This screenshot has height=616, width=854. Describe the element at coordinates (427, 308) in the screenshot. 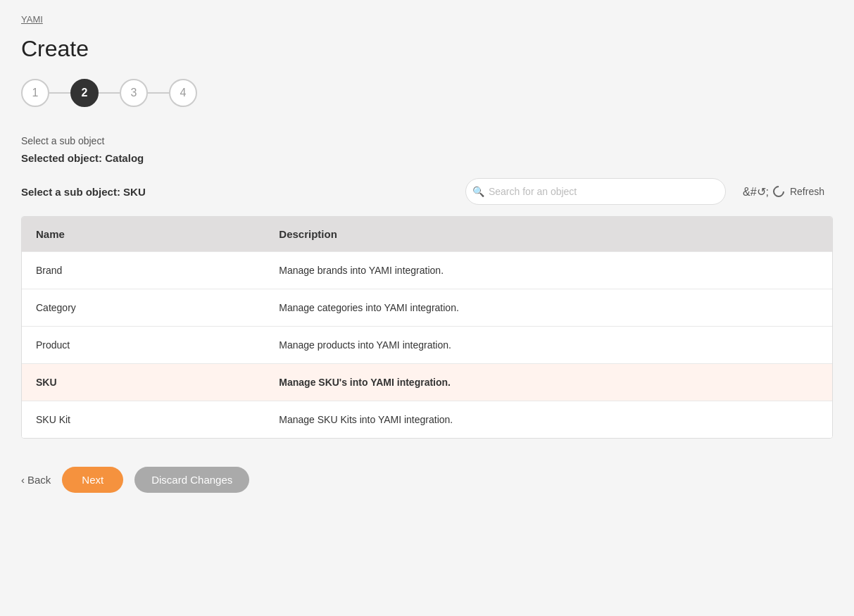

I see `table-row: CategoryManage categories into YAMI inte…` at that location.